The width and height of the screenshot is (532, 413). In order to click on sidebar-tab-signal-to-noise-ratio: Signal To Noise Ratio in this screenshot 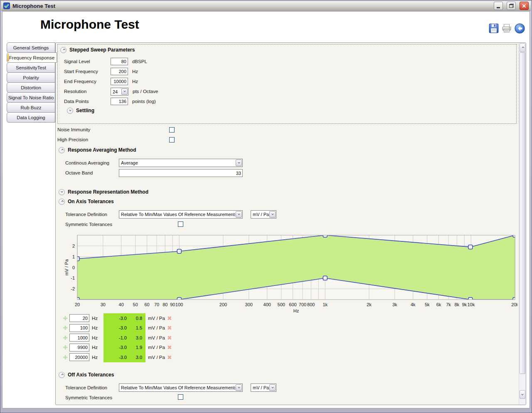, I will do `click(31, 97)`.